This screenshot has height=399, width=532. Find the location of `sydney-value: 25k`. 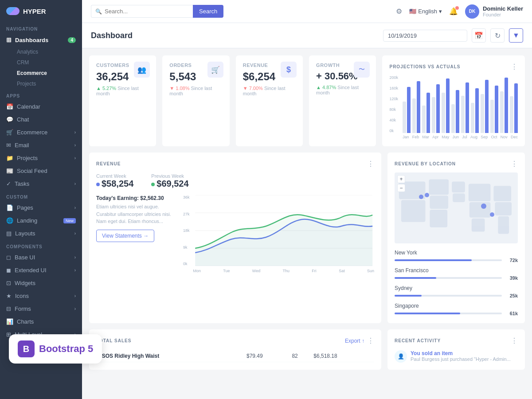

sydney-value: 25k is located at coordinates (512, 296).